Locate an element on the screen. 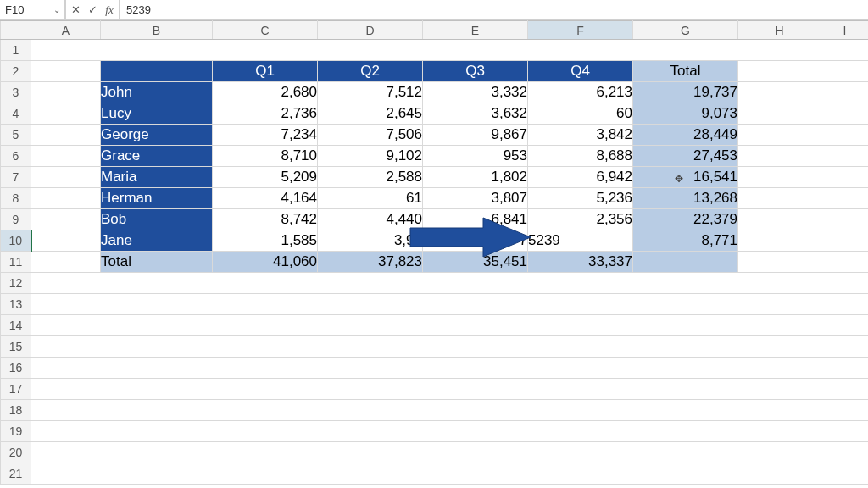 This screenshot has height=488, width=868. name-cell: Jane is located at coordinates (157, 241).